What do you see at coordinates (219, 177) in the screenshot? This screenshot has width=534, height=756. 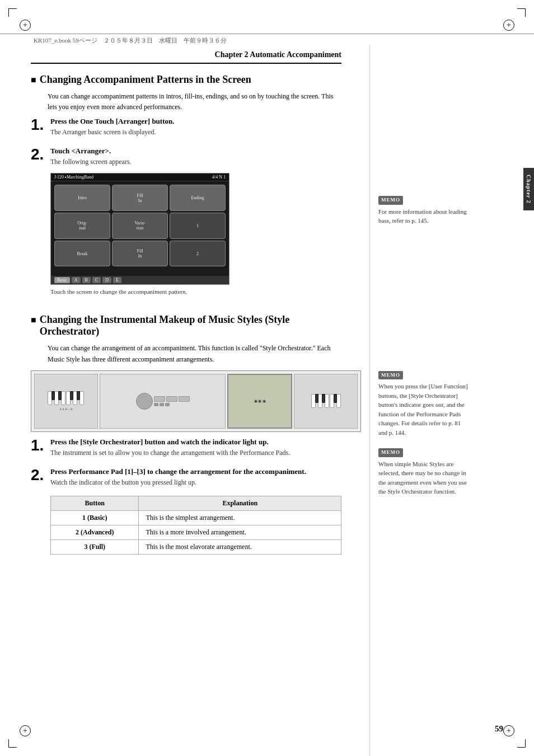 I see `arr-meter: 4/4 N 1` at bounding box center [219, 177].